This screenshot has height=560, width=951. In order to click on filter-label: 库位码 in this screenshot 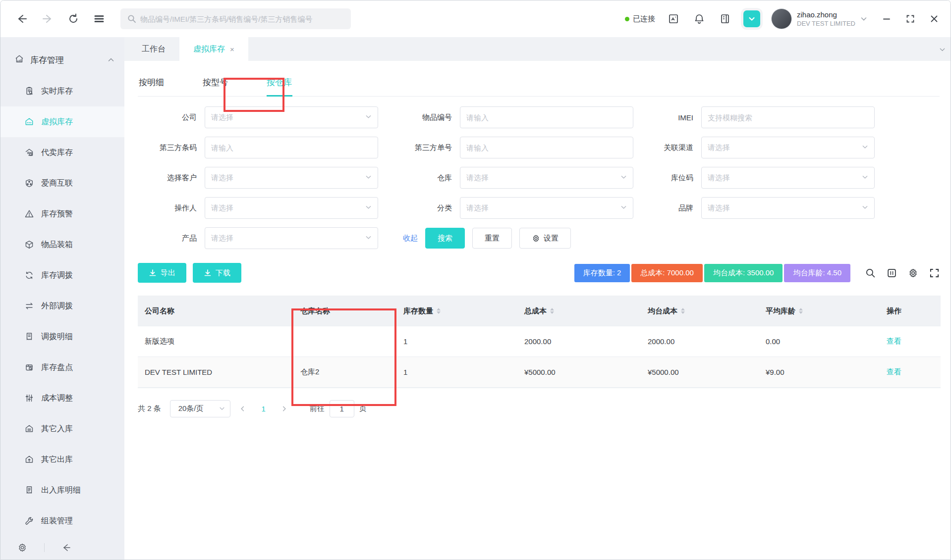, I will do `click(668, 178)`.